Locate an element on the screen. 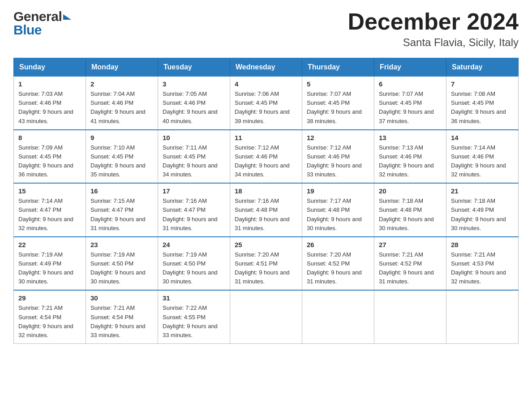 This screenshot has height=411, width=532. logo-general-text: General is located at coordinates (38, 17).